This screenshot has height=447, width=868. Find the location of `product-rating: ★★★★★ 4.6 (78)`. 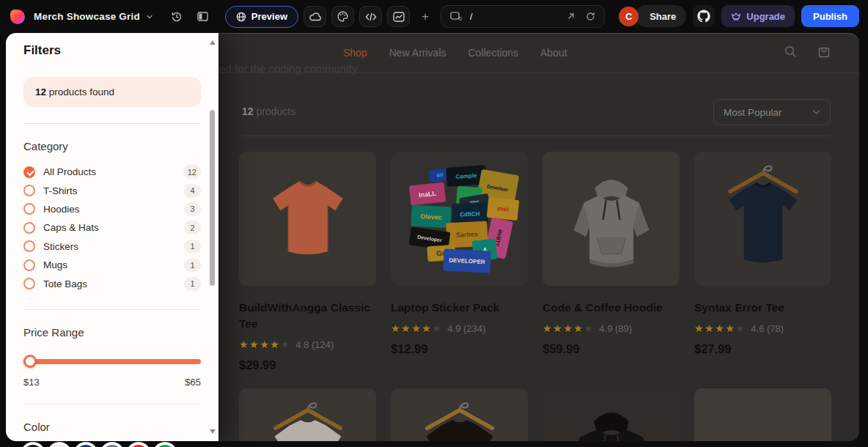

product-rating: ★★★★★ 4.6 (78) is located at coordinates (762, 328).